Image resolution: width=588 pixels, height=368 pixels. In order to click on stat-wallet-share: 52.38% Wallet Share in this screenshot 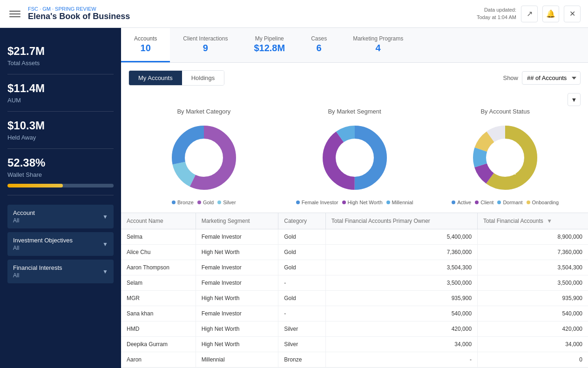, I will do `click(61, 172)`.